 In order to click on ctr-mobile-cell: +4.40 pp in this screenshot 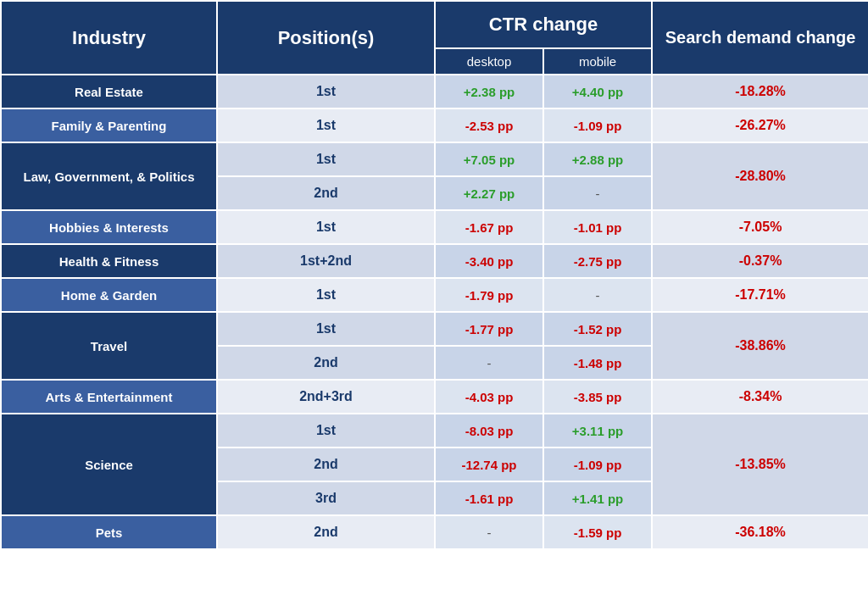, I will do `click(598, 92)`.